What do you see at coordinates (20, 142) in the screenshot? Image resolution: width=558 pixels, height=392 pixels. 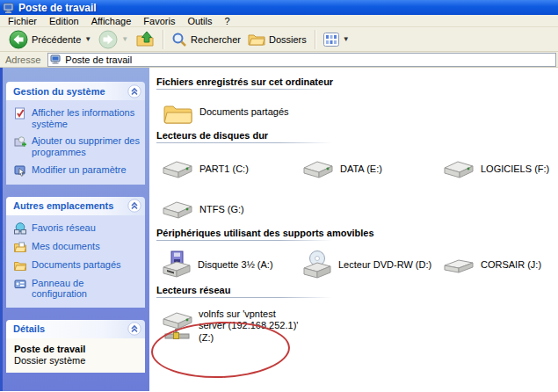 I see `add-remove-programs-icon` at bounding box center [20, 142].